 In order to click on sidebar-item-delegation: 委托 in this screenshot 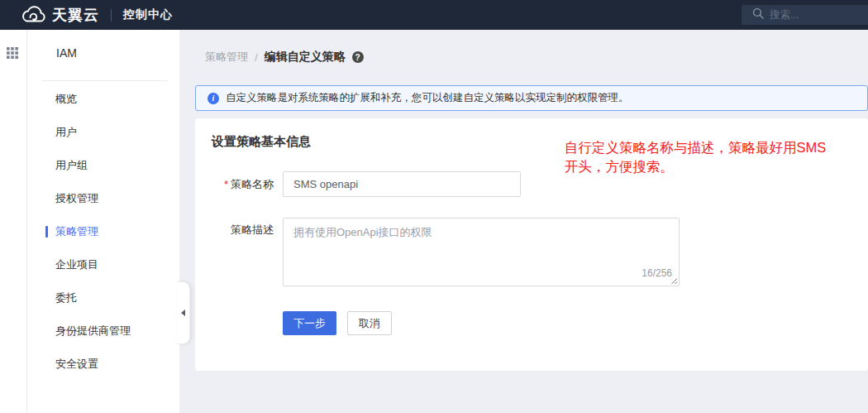, I will do `click(103, 298)`.